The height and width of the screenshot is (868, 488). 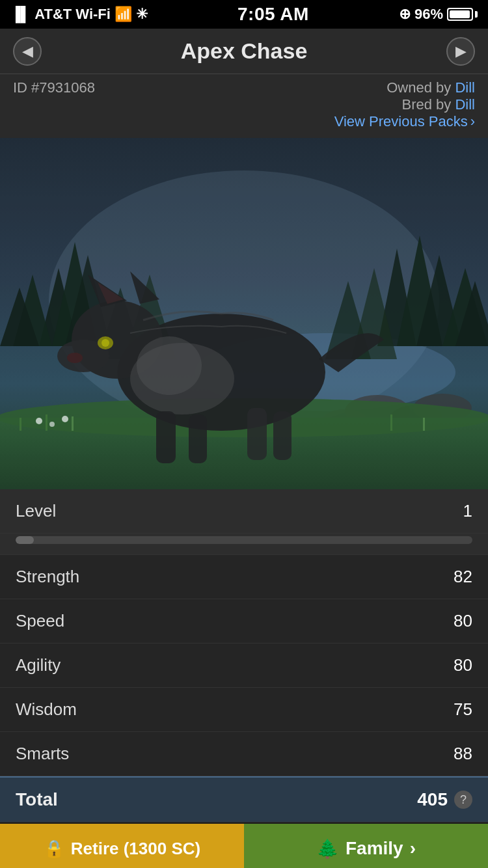 What do you see at coordinates (463, 800) in the screenshot?
I see `question-mark-icon: ?` at bounding box center [463, 800].